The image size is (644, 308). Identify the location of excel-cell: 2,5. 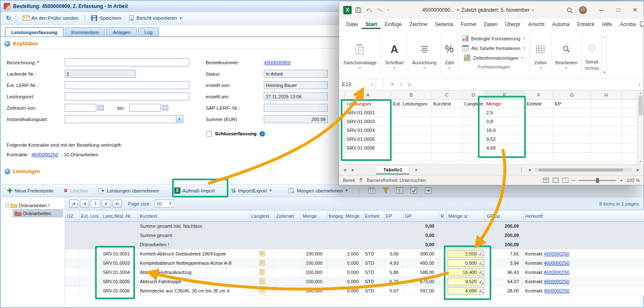
(505, 113).